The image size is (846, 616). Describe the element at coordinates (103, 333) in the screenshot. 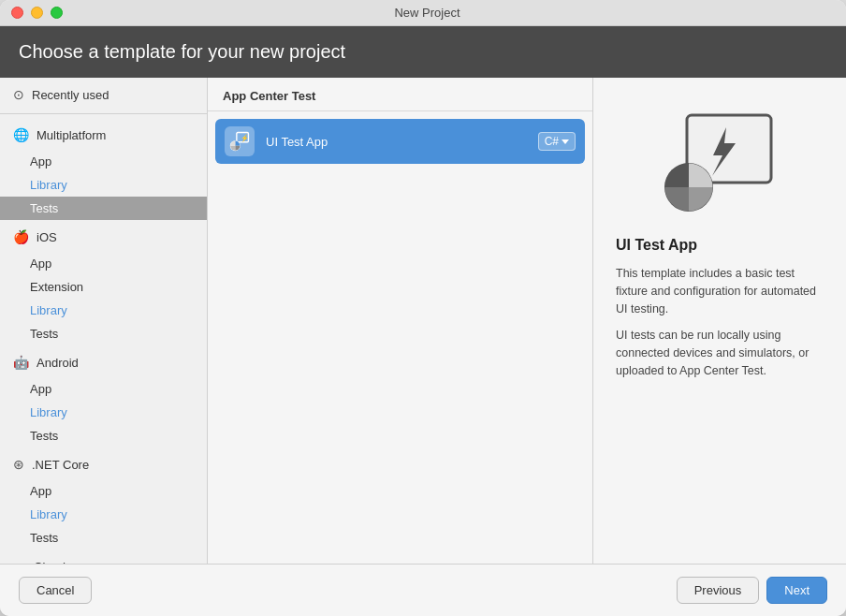

I see `sidebar-item-ios-tests: Tests` at that location.